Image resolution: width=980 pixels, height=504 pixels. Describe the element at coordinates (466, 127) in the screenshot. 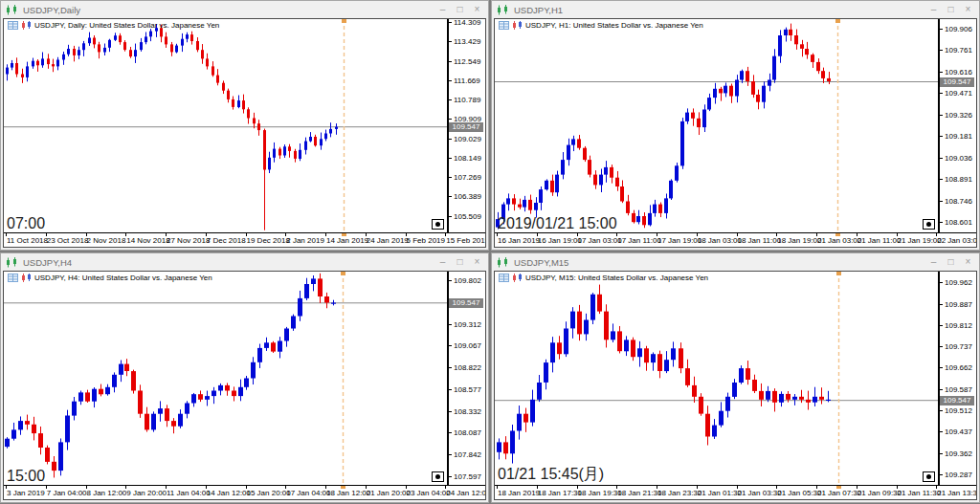

I see `current-price-tag: 109.547` at that location.